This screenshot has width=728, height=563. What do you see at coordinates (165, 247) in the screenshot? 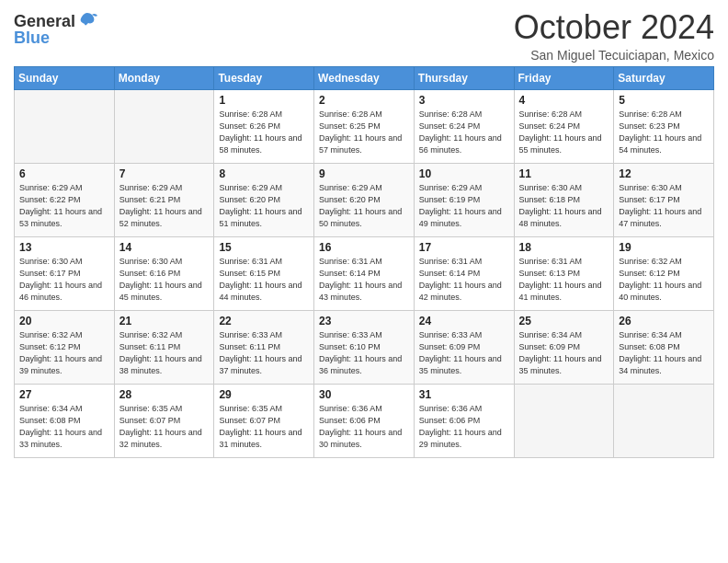
I see `day-number: 14` at bounding box center [165, 247].